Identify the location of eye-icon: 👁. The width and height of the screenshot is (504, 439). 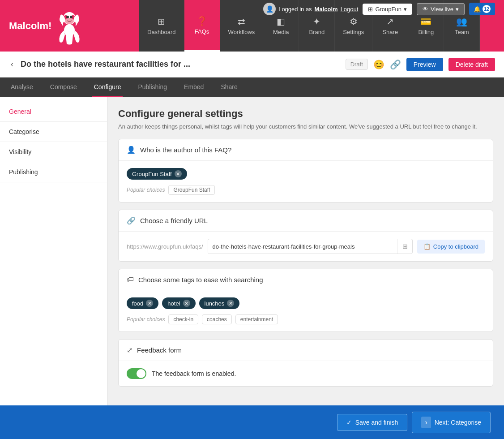
(425, 9).